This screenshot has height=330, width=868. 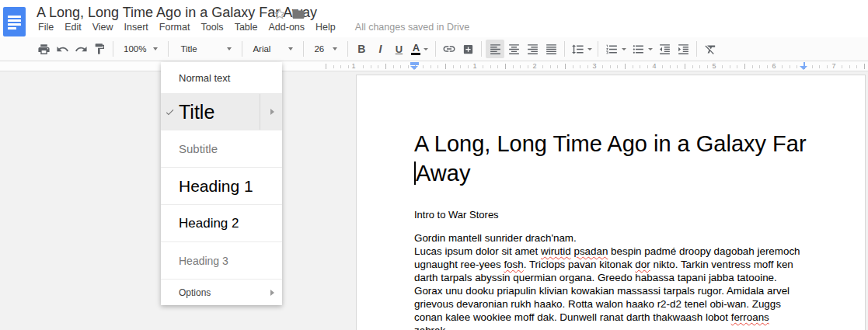 What do you see at coordinates (751, 317) in the screenshot?
I see `body-text-segment: ferroans` at bounding box center [751, 317].